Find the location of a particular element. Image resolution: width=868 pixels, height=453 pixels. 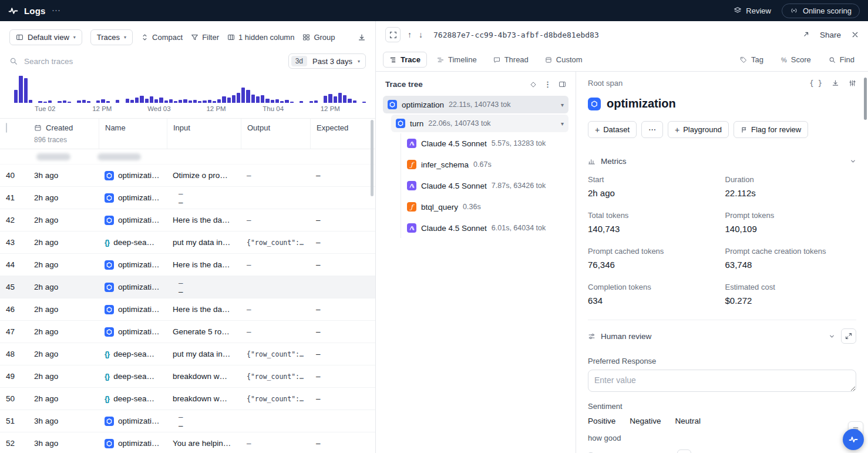

time-range-selector: 3d Past 3 days ▾ is located at coordinates (327, 61).